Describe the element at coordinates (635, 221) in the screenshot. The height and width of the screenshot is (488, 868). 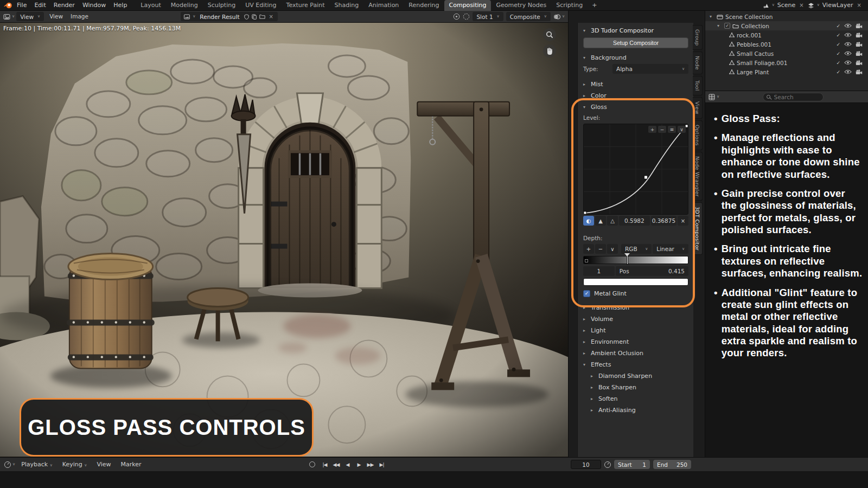
I see `curve-point-x-field: 0.5982` at that location.